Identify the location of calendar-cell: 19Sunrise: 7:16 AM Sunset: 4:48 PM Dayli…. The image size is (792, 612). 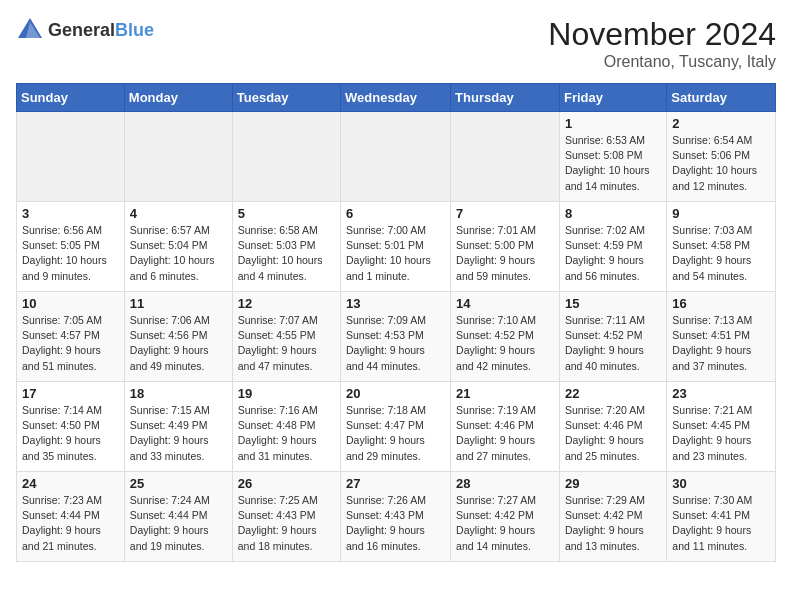
(286, 427).